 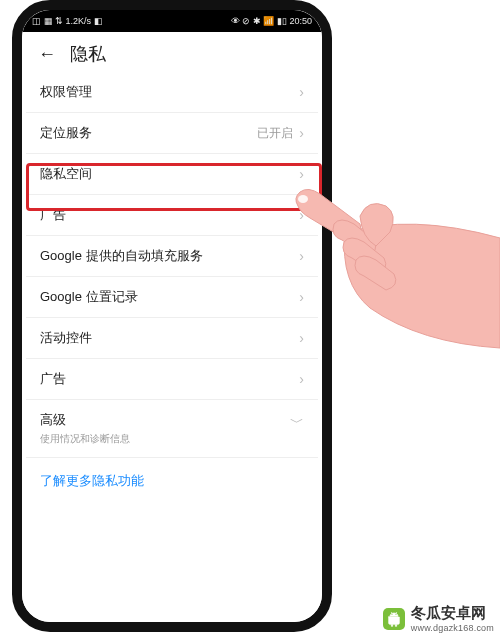 What do you see at coordinates (170, 256) in the screenshot?
I see `row-label: Google 提供的自动填充服务` at bounding box center [170, 256].